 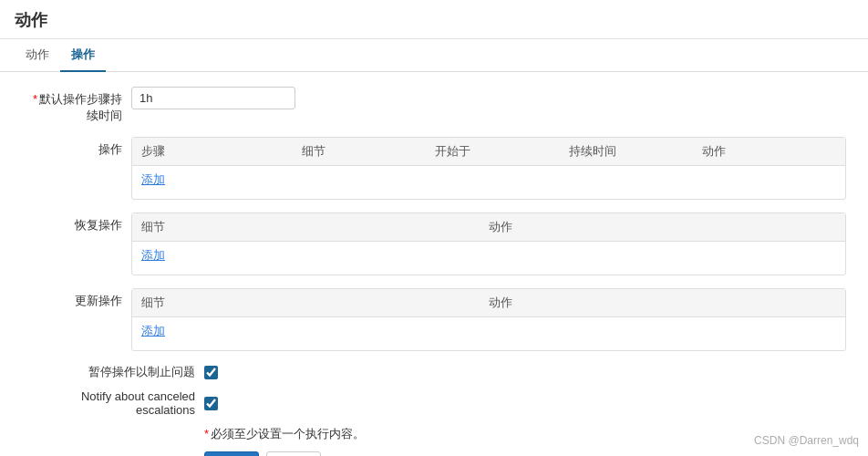 What do you see at coordinates (77, 106) in the screenshot?
I see `default-duration-label: *默认操作步骤持续时间` at bounding box center [77, 106].